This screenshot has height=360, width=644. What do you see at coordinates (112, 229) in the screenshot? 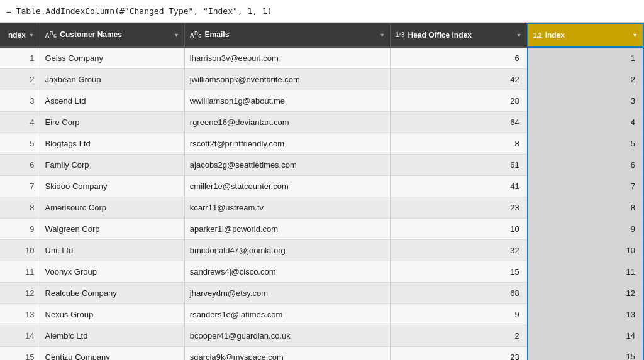
I see `cell-customer: Walgreen Corp` at bounding box center [112, 229].